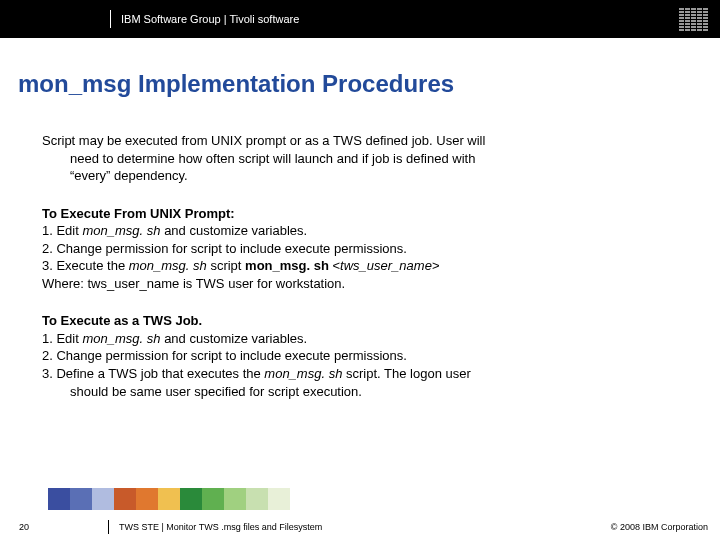  What do you see at coordinates (226, 266) in the screenshot?
I see `unix-s3c: script` at bounding box center [226, 266].